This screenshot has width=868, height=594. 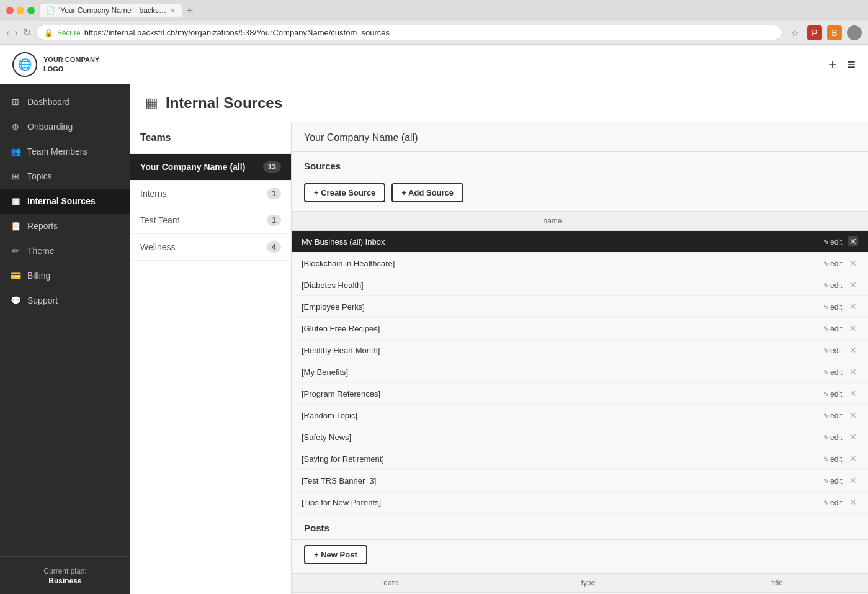 I want to click on bookmark-btn: ☆, so click(x=795, y=33).